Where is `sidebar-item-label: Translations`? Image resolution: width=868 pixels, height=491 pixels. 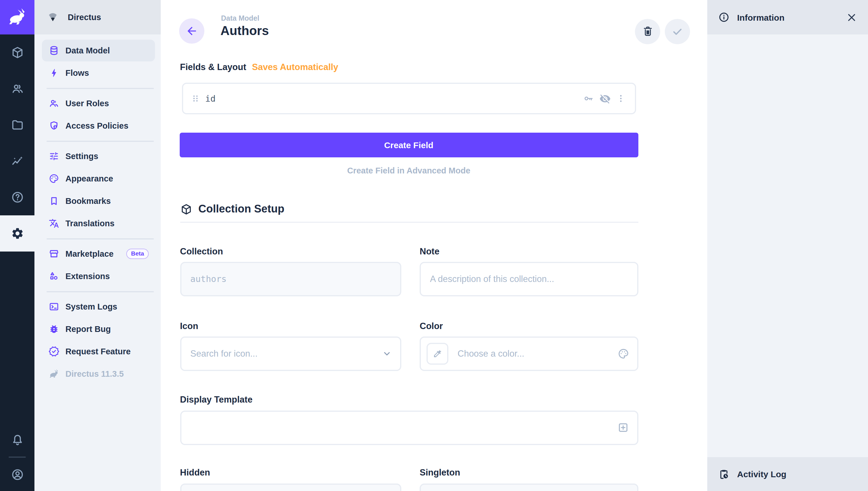
sidebar-item-label: Translations is located at coordinates (90, 223).